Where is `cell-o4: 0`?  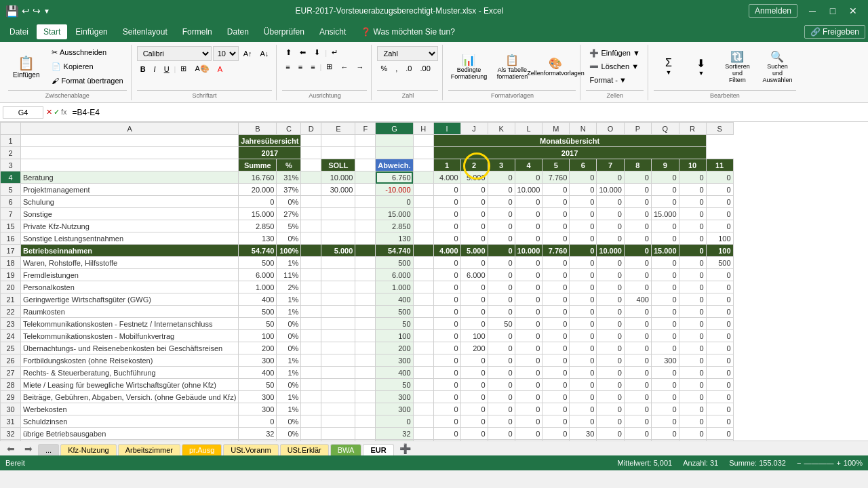 cell-o4: 0 is located at coordinates (610, 178).